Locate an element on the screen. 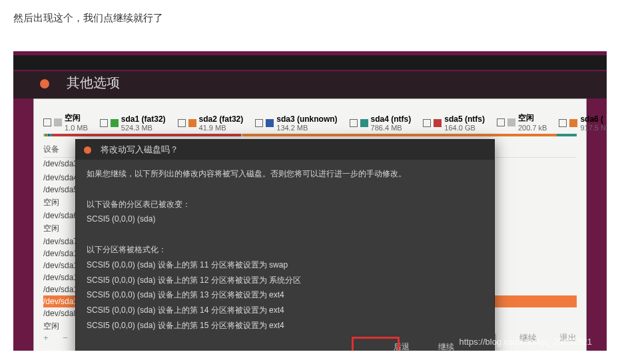 The width and height of the screenshot is (620, 364). dialog-back-button: 后退 is located at coordinates (402, 346).